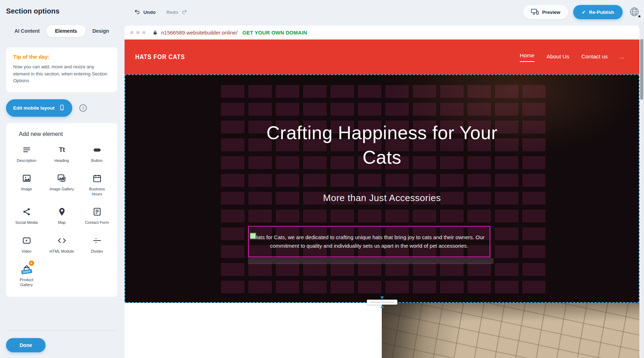  Describe the element at coordinates (62, 70) in the screenshot. I see `tip-of-the-day-card: Tip of the day: Now you can add, move an…` at that location.